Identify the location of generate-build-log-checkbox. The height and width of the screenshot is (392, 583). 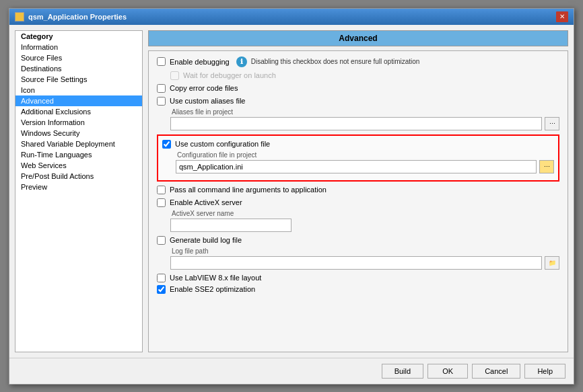
(162, 241).